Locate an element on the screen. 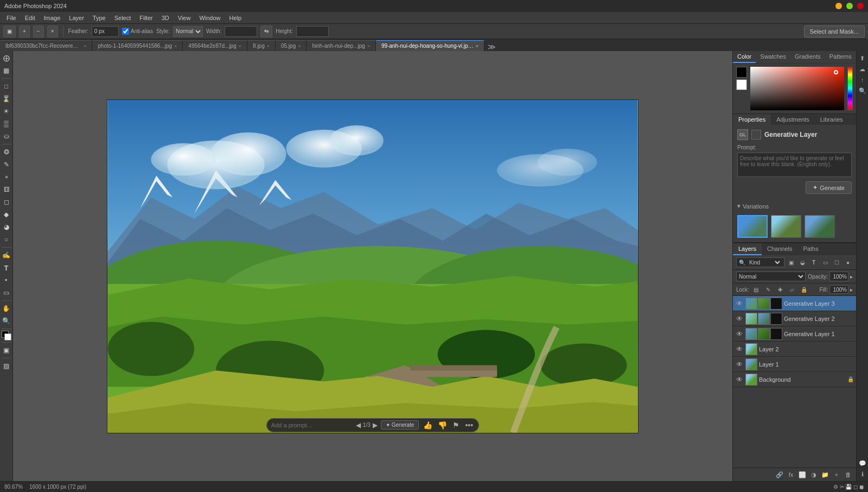  select-mask-button: Select and Mask... is located at coordinates (834, 31).